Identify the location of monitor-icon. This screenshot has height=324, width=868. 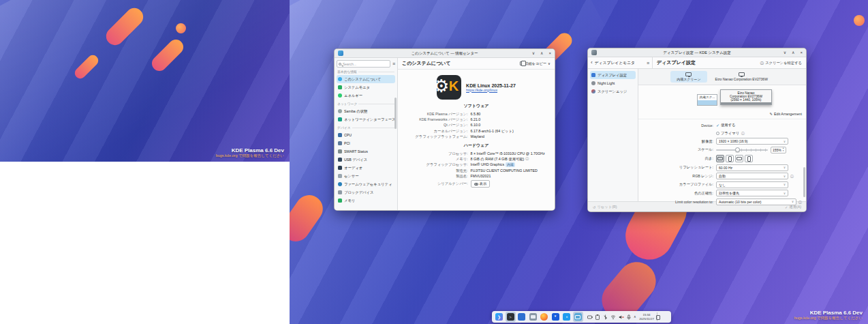
(741, 74).